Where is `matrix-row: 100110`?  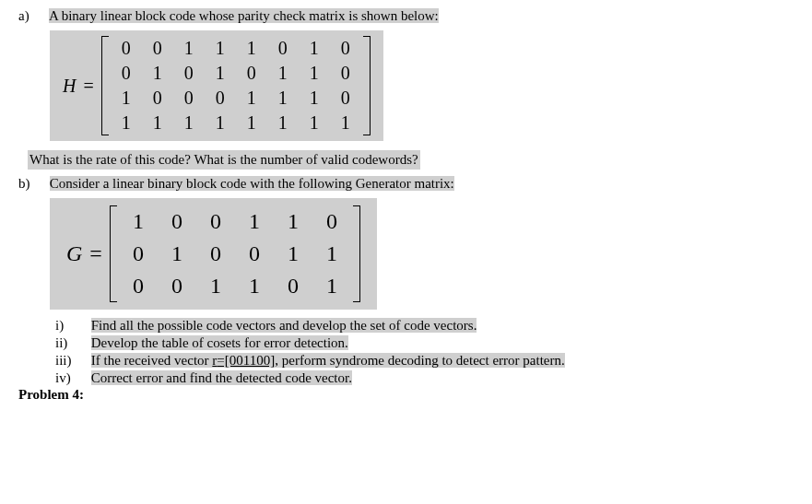 matrix-row: 100110 is located at coordinates (235, 221).